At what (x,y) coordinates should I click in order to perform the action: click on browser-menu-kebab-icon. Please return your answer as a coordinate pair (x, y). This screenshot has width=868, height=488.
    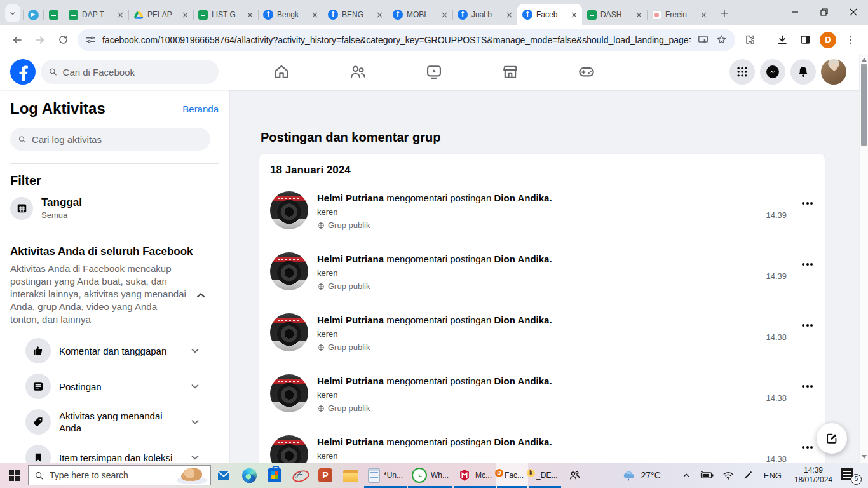
    Looking at the image, I should click on (851, 40).